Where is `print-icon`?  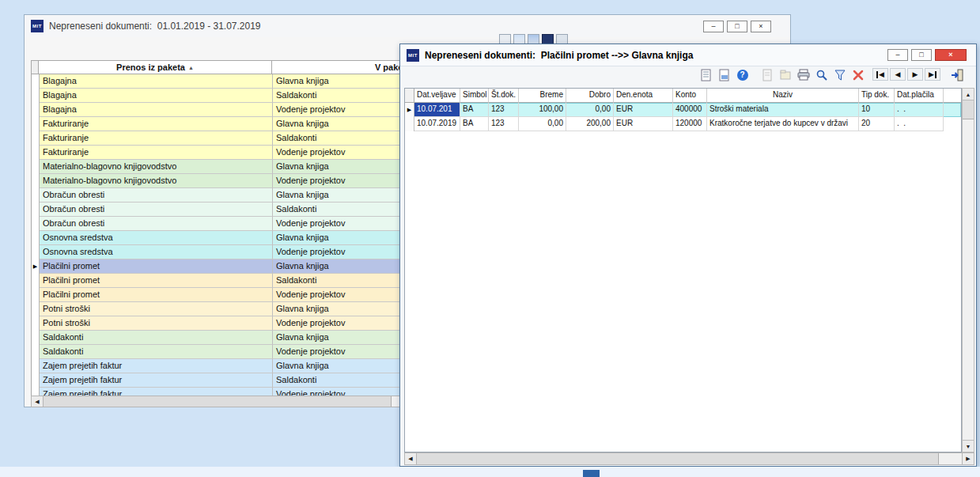 print-icon is located at coordinates (804, 74).